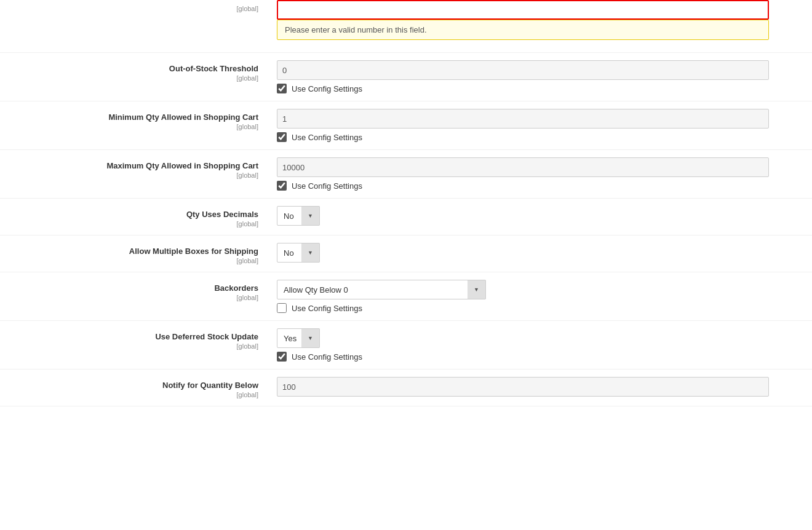 Image resolution: width=812 pixels, height=530 pixels. I want to click on deferred-stock-select-wrapper: Yes No, so click(298, 338).